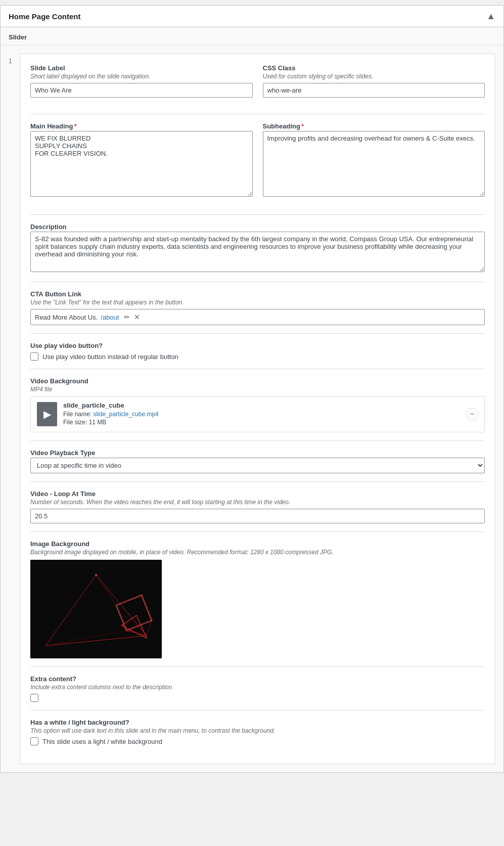 This screenshot has height=846, width=504. I want to click on light-bg-desc: This option will use dark text in this s…, so click(258, 731).